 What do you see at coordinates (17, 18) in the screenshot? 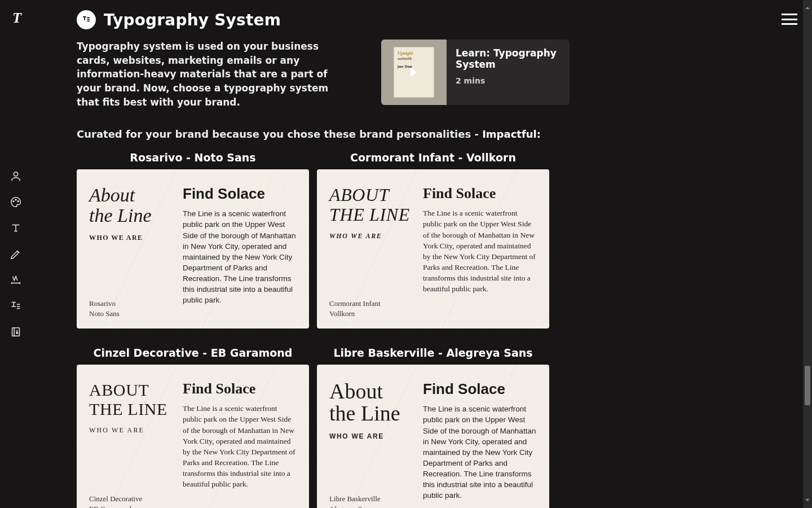
I see `app-logo: T` at bounding box center [17, 18].